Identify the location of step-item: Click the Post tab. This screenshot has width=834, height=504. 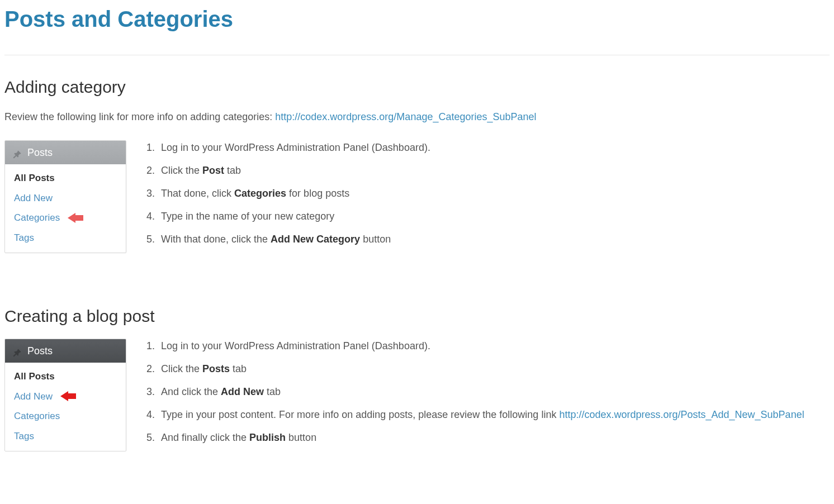
(294, 171).